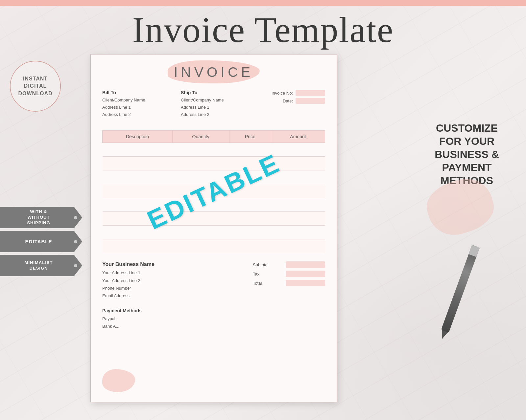  I want to click on subtotal-label: Subtotal, so click(261, 265).